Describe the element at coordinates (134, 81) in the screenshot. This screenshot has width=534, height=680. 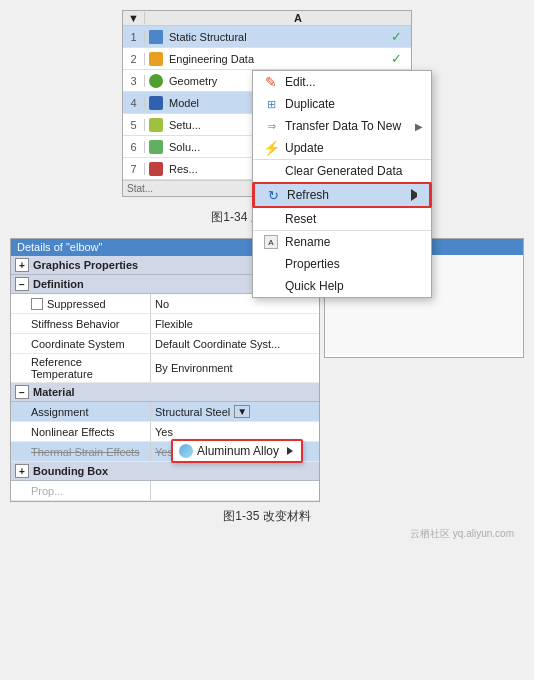
I see `row-number: 3` at that location.